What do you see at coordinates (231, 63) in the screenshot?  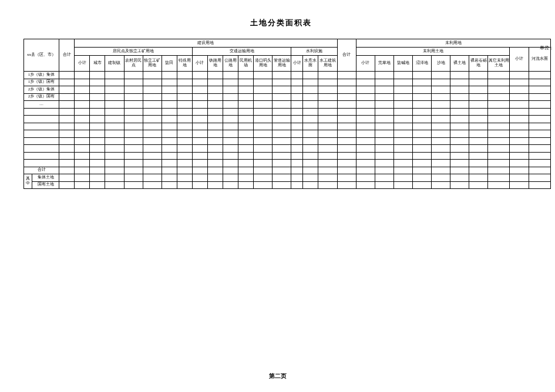 I see `col-highway: 公路用地` at bounding box center [231, 63].